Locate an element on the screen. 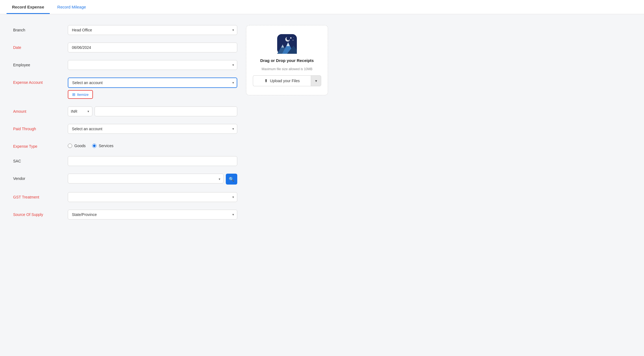  source-of-supply-row: Source Of Supply State/Province ▾ is located at coordinates (125, 215).